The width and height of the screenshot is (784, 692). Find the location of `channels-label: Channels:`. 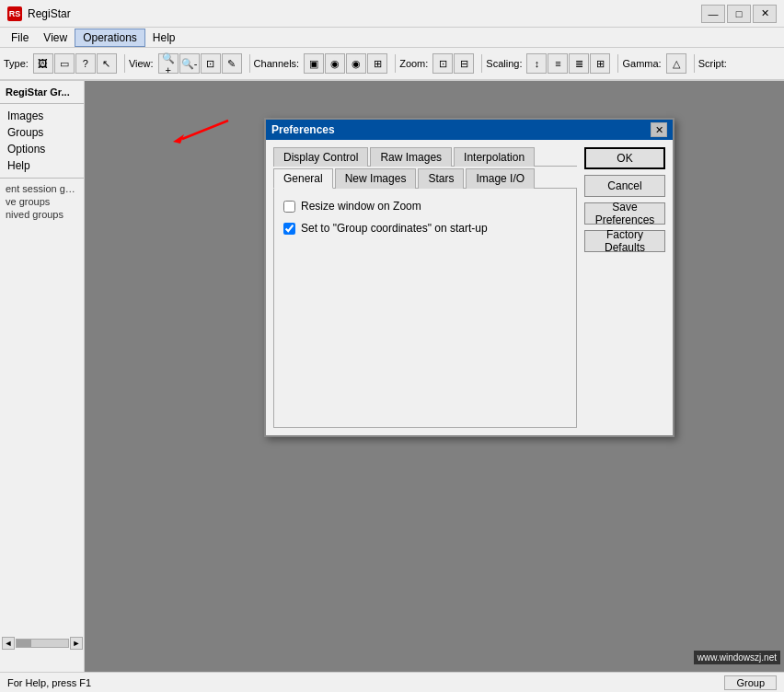

channels-label: Channels: is located at coordinates (277, 63).